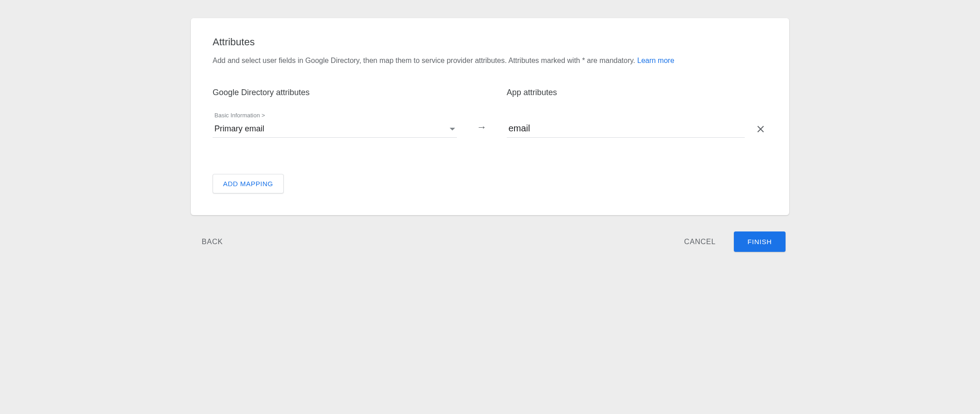 This screenshot has width=980, height=414. Describe the element at coordinates (335, 130) in the screenshot. I see `source-attribute-select: Primary email` at that location.